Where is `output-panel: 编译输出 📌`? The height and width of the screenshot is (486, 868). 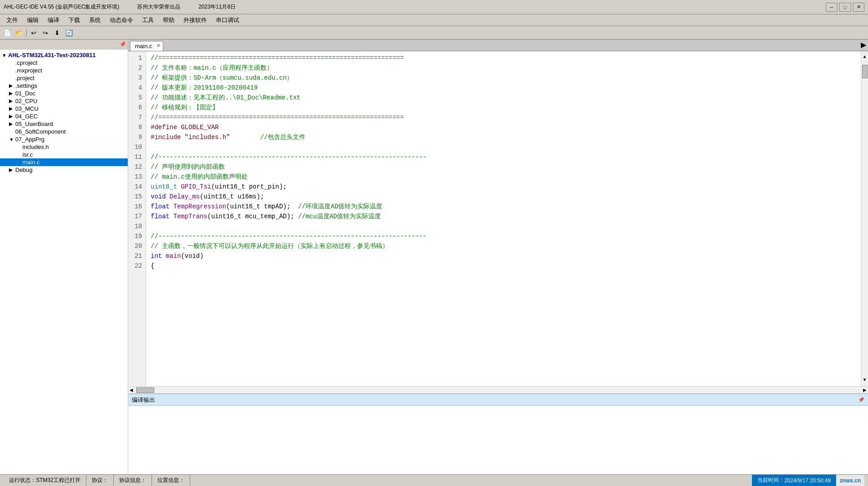 output-panel: 编译输出 📌 is located at coordinates (498, 434).